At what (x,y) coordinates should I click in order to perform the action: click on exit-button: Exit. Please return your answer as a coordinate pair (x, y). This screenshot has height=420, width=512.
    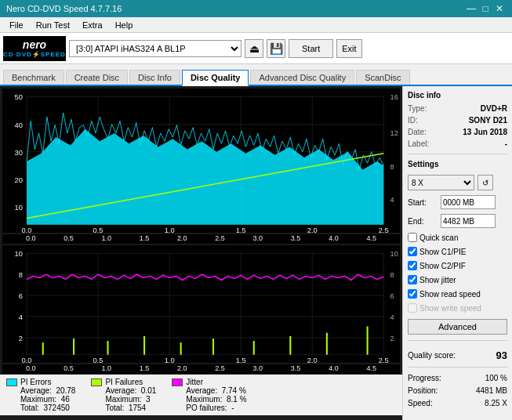
    Looking at the image, I should click on (349, 49).